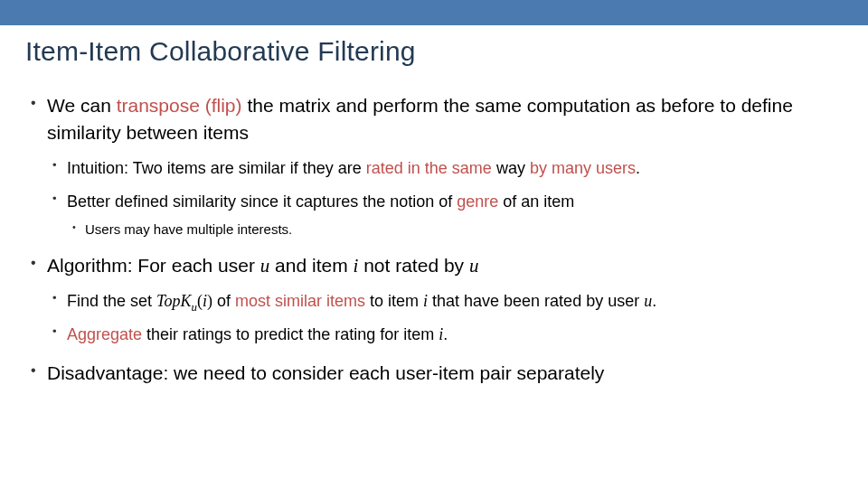  Describe the element at coordinates (262, 202) in the screenshot. I see `text: Better defined similarity since it captu…` at that location.